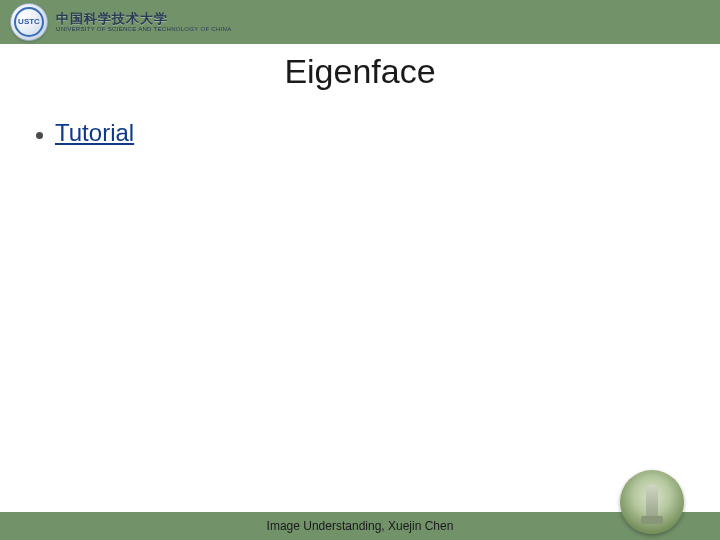 Image resolution: width=720 pixels, height=540 pixels. I want to click on footer-text: Image Understanding, Xuejin Chen, so click(360, 526).